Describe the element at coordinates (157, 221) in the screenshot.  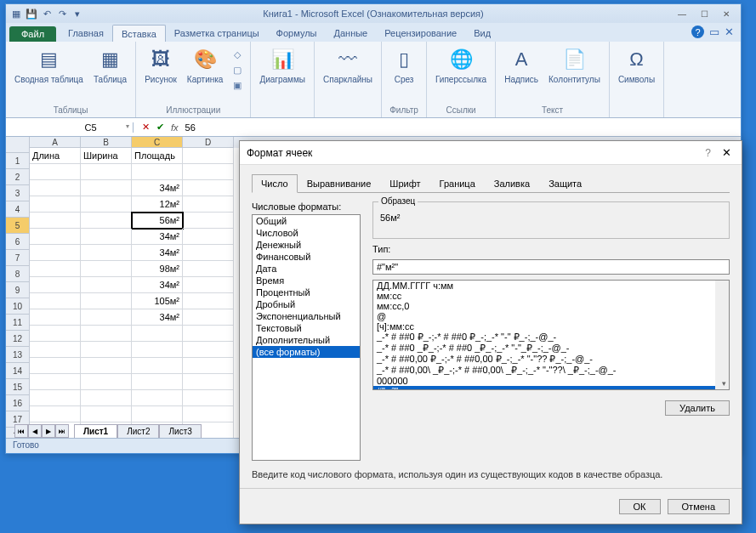
I see `cell-C5: 56м²` at that location.